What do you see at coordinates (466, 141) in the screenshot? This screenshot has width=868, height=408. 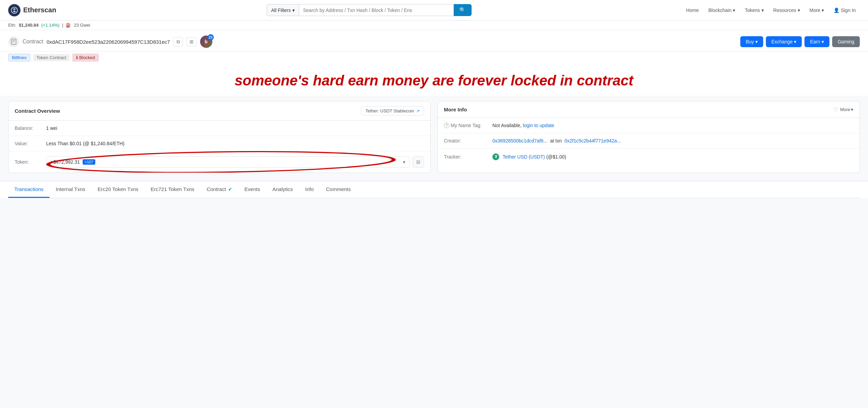 I see `creator-label: Creator:` at bounding box center [466, 141].